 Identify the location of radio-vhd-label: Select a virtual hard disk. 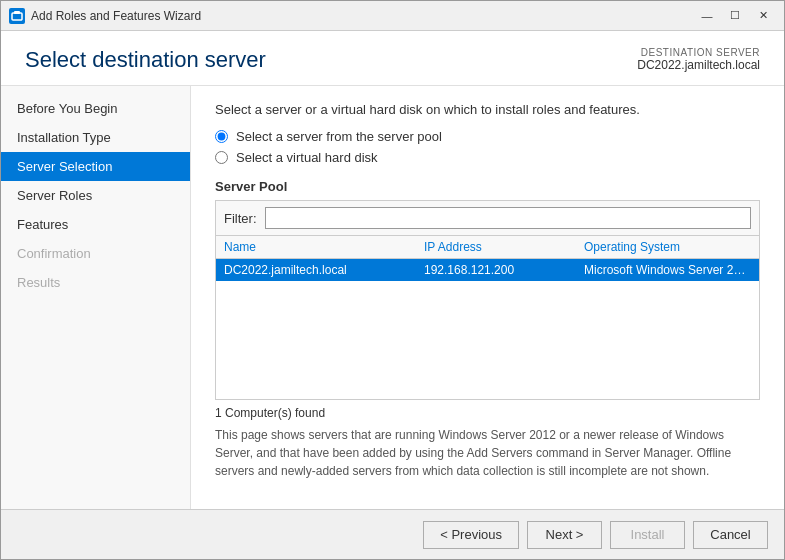
(307, 158).